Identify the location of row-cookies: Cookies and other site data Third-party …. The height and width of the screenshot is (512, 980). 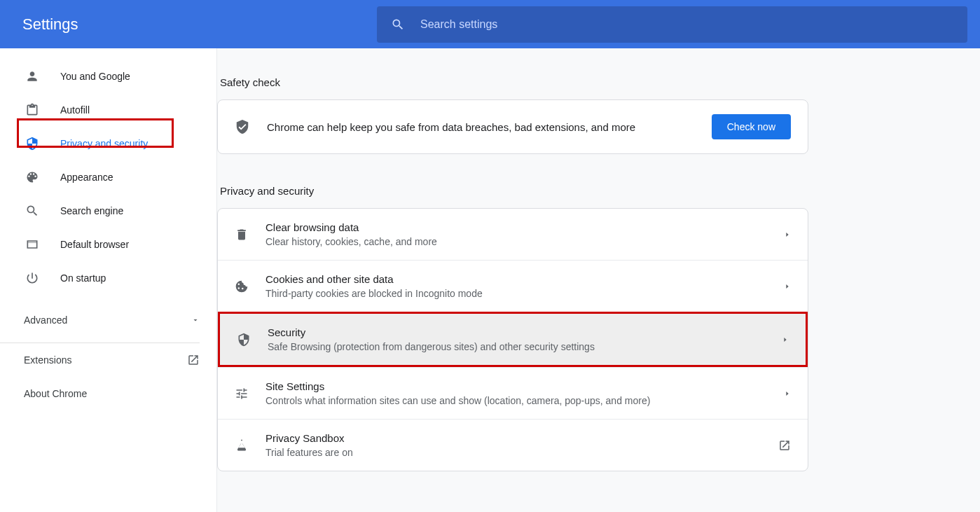
(513, 286).